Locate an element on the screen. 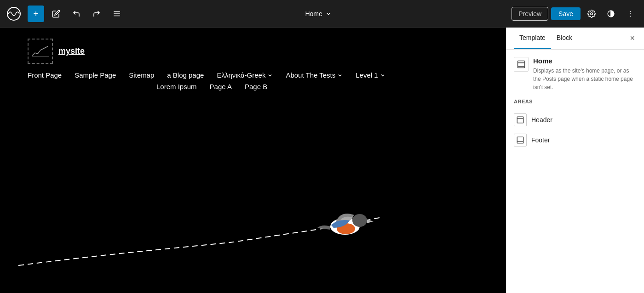 The image size is (644, 293). footer-area-icon is located at coordinates (520, 140).